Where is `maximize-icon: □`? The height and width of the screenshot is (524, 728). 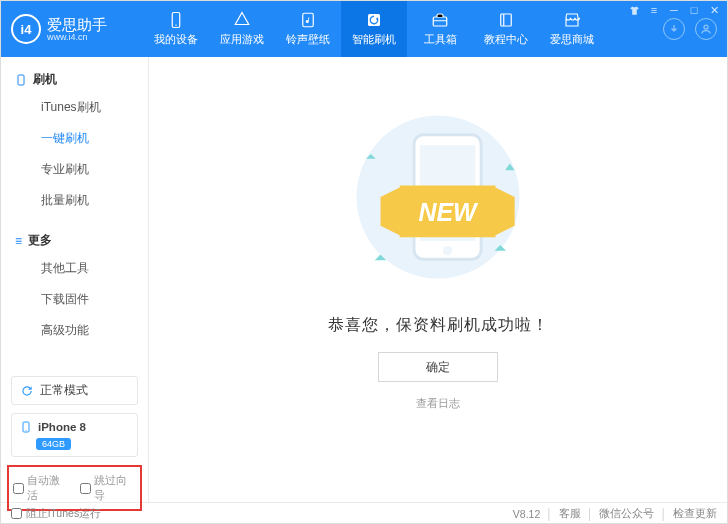
maximize-icon: □ is located at coordinates (694, 10).